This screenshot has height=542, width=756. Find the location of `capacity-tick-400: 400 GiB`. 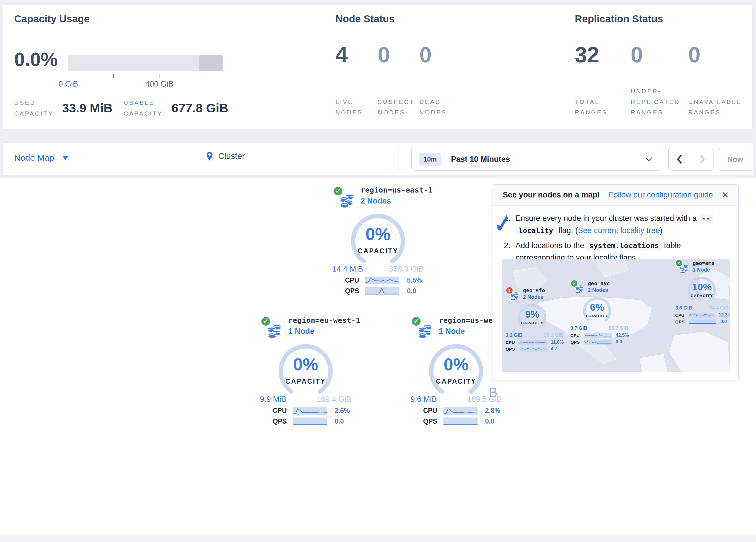

capacity-tick-400: 400 GiB is located at coordinates (159, 84).